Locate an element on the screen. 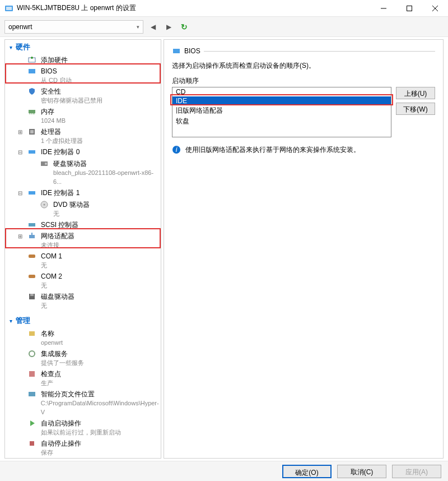  group-hardware: ▾ 硬件 is located at coordinates (83, 47).